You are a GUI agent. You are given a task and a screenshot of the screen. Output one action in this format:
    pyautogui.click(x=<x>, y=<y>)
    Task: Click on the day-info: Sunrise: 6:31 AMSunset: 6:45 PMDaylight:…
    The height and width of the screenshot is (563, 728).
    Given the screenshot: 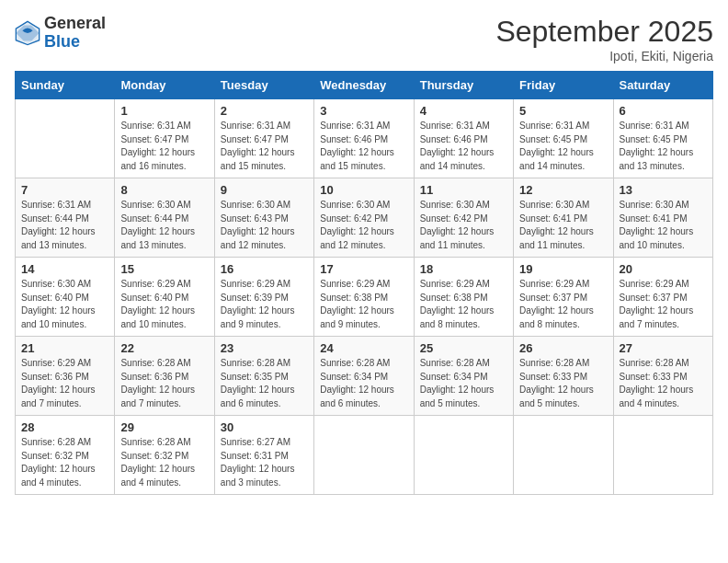 What is the action you would take?
    pyautogui.click(x=563, y=146)
    